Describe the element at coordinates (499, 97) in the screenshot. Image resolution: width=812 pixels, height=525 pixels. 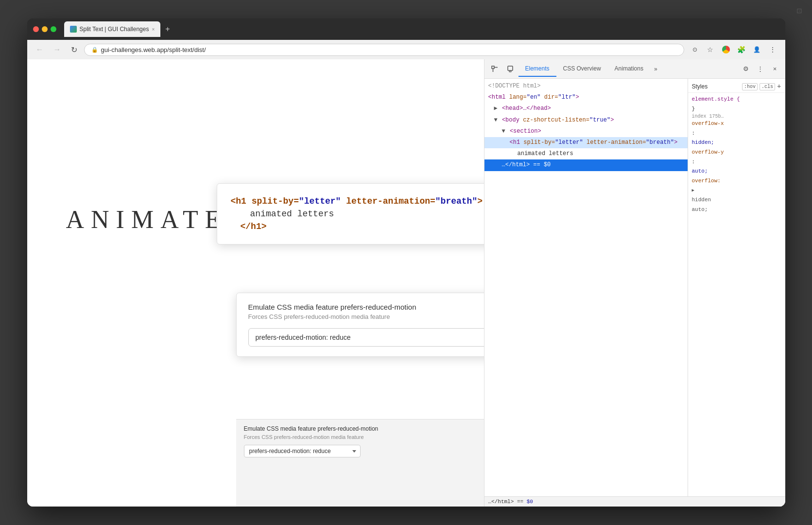
I see `html-open-tag: <html` at that location.